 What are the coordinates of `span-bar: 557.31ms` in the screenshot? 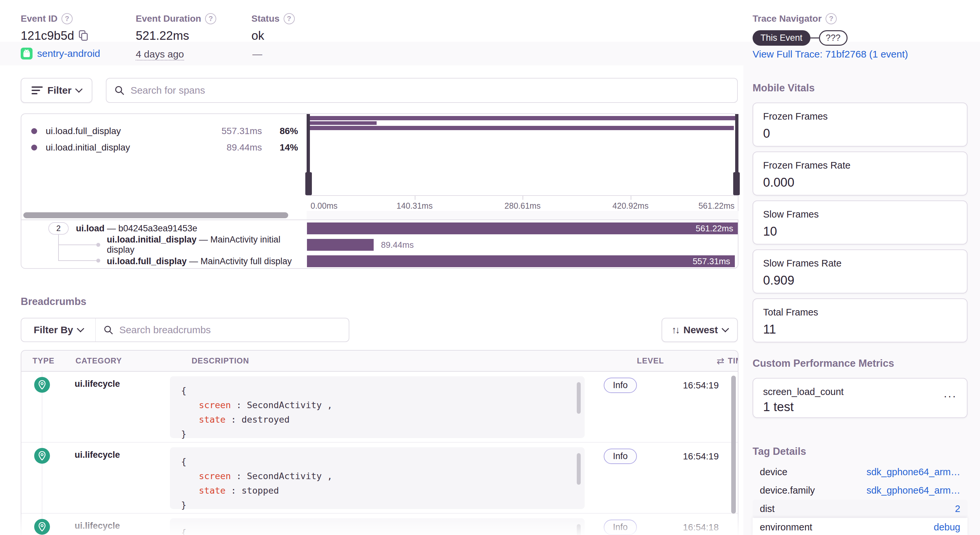 It's located at (521, 261).